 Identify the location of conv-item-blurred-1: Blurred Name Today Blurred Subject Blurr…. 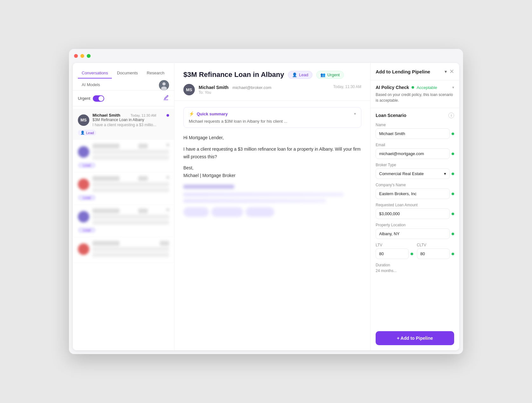
(123, 156).